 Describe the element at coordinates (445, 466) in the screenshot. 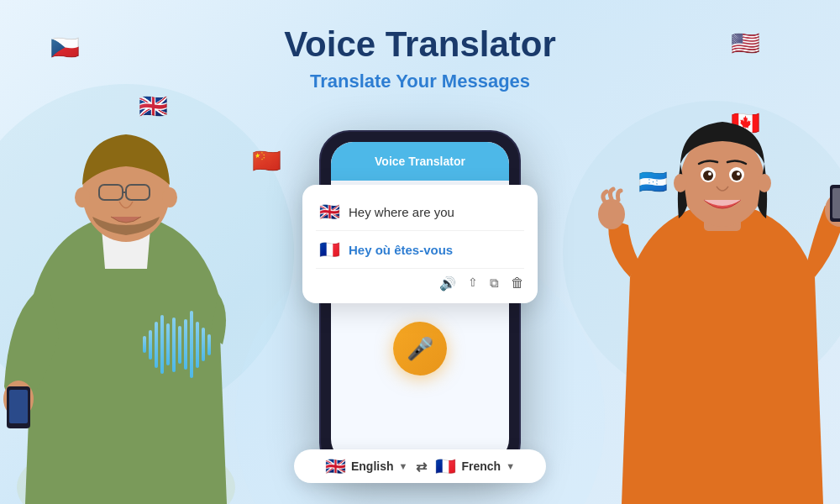

I see `target-lang-flag: 🇫🇷` at that location.